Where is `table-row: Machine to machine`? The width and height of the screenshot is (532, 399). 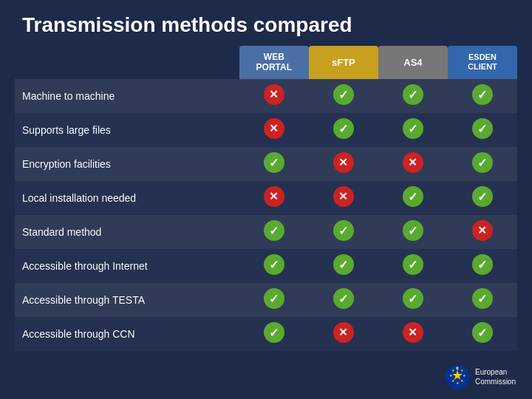 table-row: Machine to machine is located at coordinates (266, 96).